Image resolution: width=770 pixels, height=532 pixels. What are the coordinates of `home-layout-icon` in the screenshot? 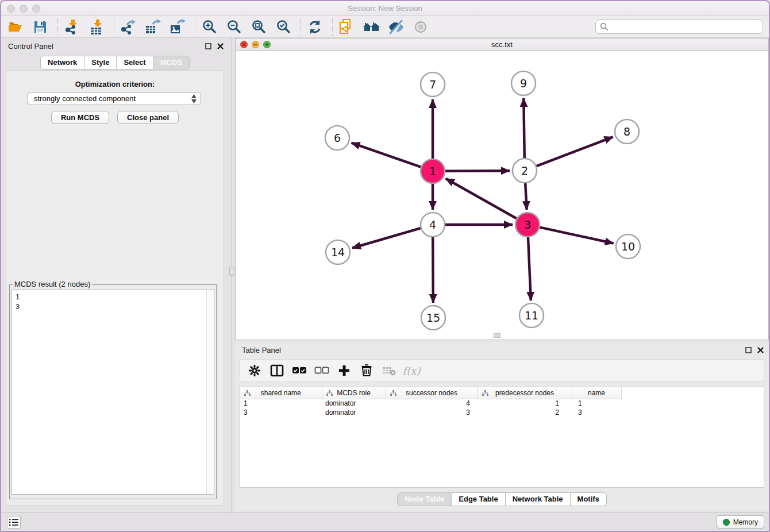 It's located at (371, 27).